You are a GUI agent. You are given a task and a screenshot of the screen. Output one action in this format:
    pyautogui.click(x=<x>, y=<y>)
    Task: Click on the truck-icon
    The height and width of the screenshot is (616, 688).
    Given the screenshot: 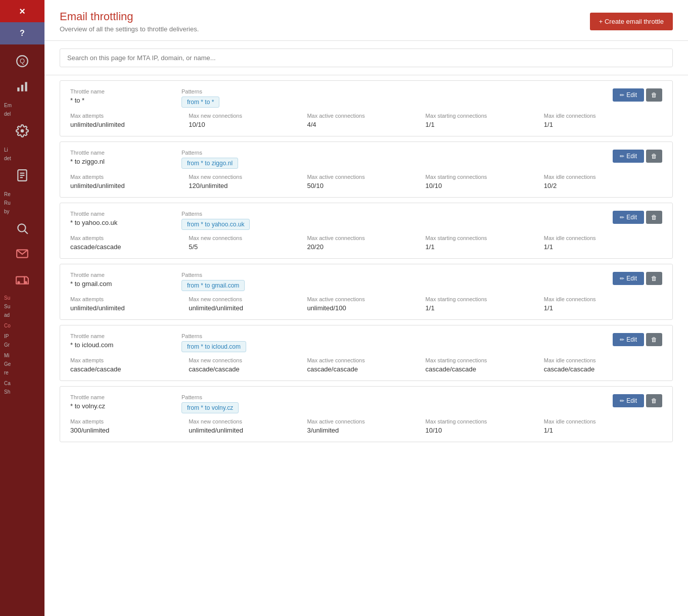 What is the action you would take?
    pyautogui.click(x=22, y=279)
    